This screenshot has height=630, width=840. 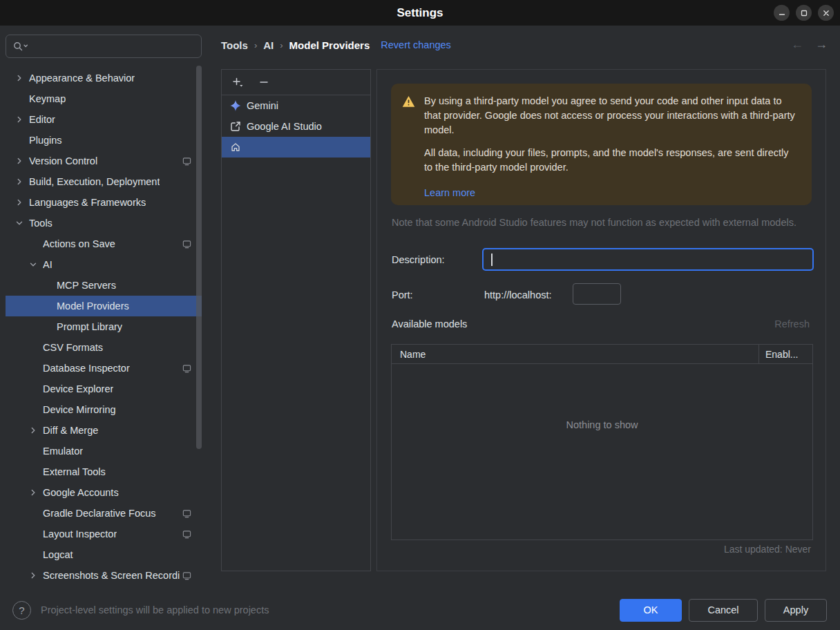 What do you see at coordinates (104, 451) in the screenshot?
I see `sidebar-item-emulator: Emulator` at bounding box center [104, 451].